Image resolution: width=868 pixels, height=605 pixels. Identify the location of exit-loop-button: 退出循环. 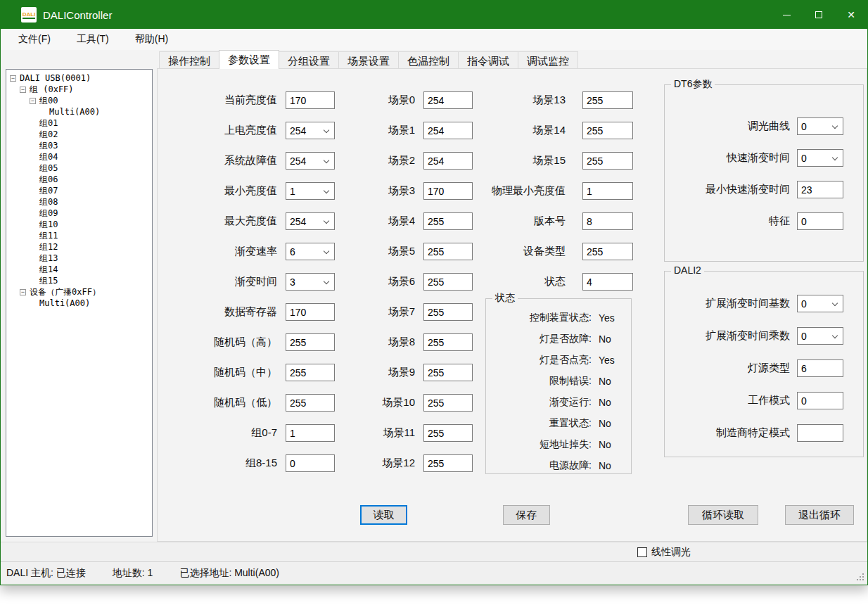
(819, 515).